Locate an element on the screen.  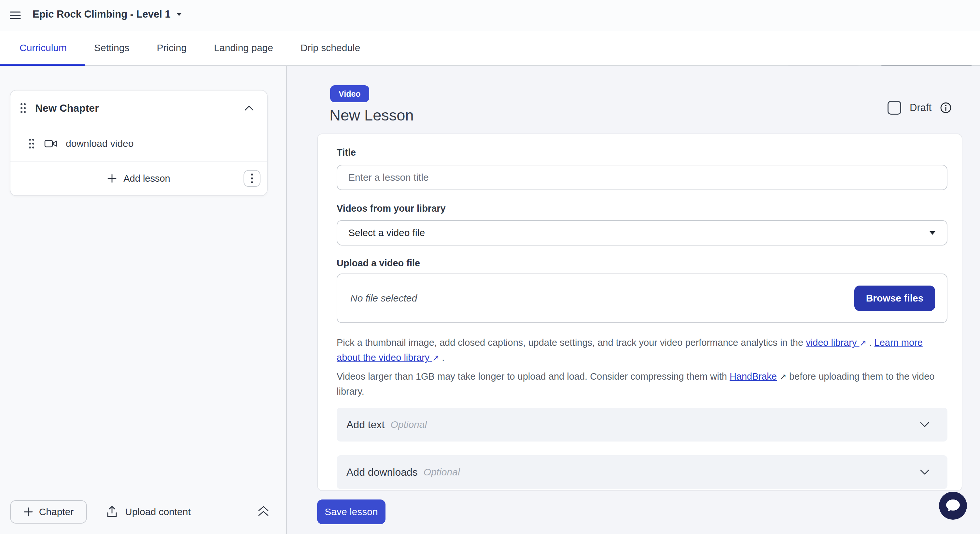
video-camera-icon is located at coordinates (51, 144).